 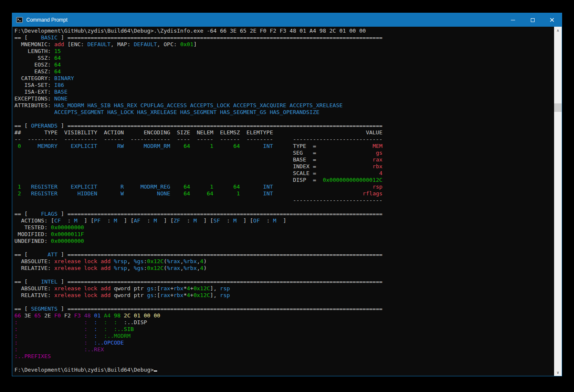 What do you see at coordinates (284, 289) in the screenshot?
I see `terminal-line: ABSOLUTE: xrelease lock add qword ptr gs…` at bounding box center [284, 289].